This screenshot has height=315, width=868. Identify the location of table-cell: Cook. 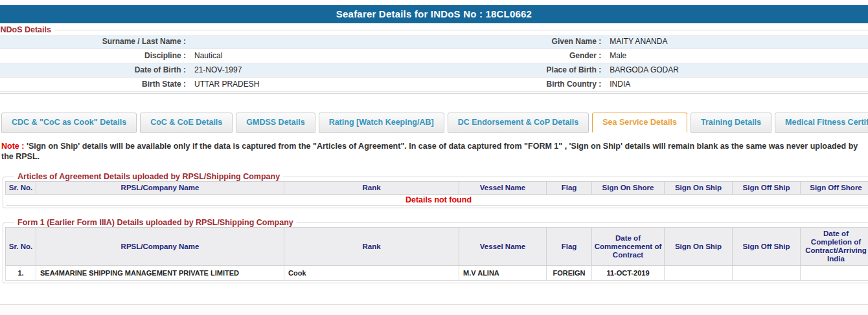
(372, 273).